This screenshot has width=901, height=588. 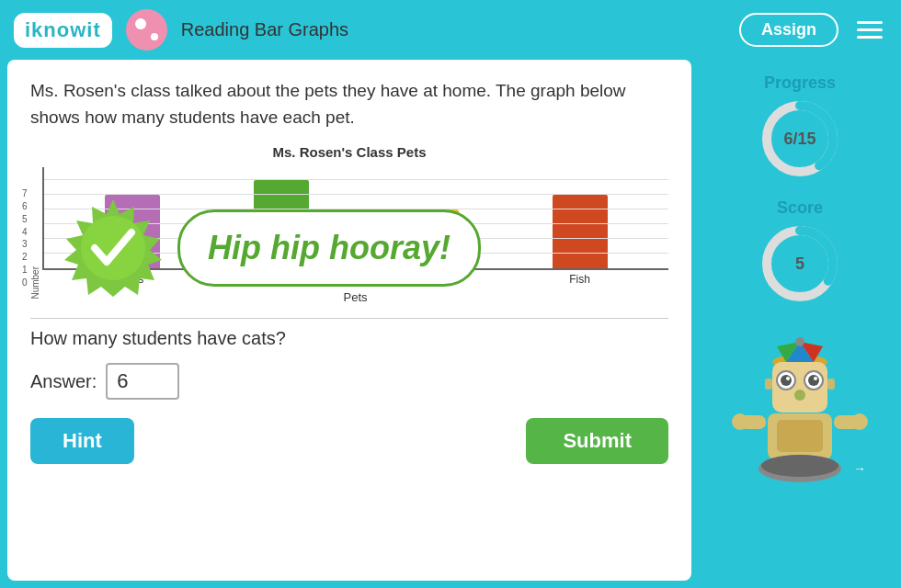 I want to click on score-section: Score 5, so click(x=800, y=252).